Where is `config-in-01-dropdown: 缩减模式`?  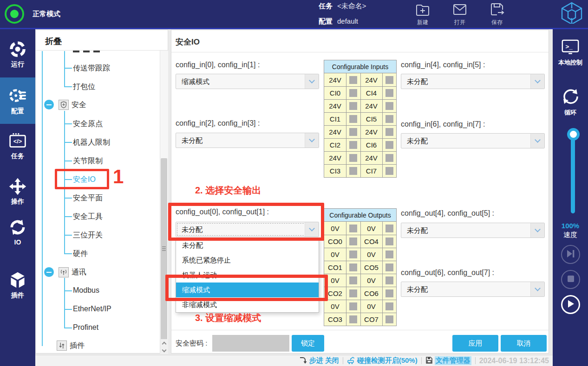
config-in-01-dropdown: 缩减模式 is located at coordinates (247, 82).